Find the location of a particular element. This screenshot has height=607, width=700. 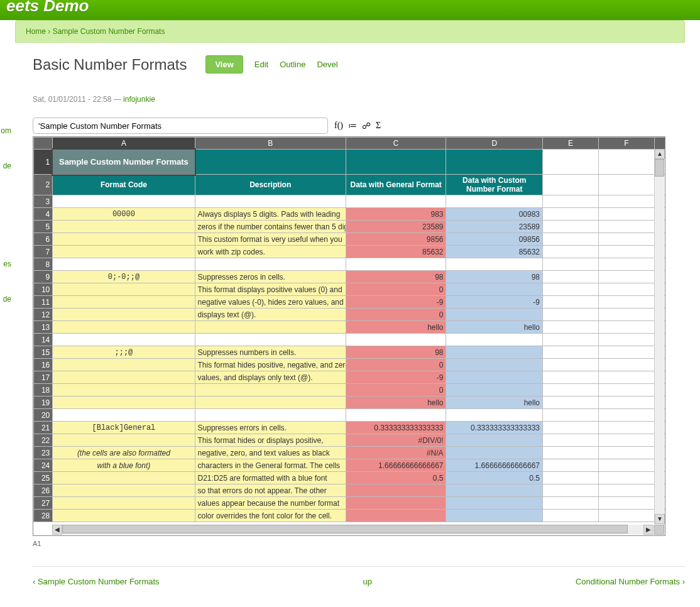

cell: 00000 is located at coordinates (124, 214).